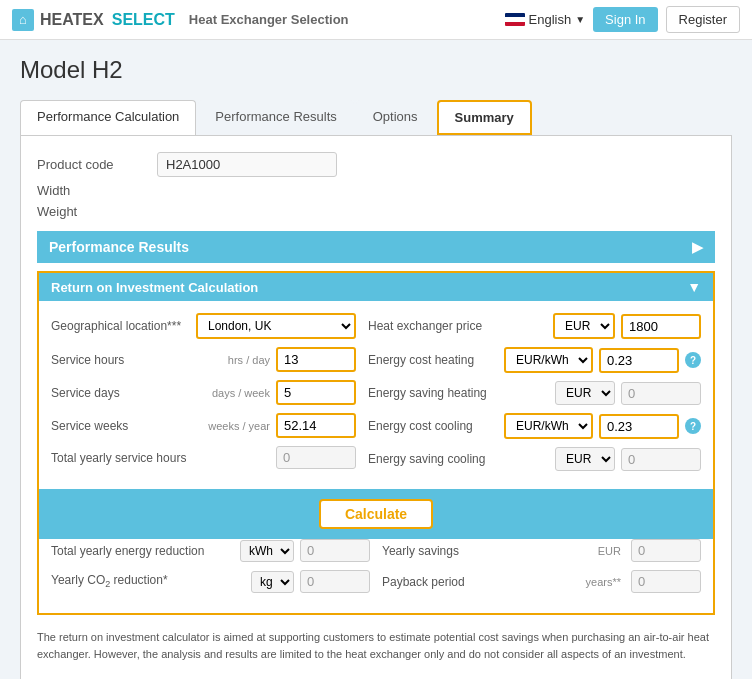  What do you see at coordinates (204, 426) in the screenshot?
I see `service-weeks-row: Service weeks weeks / year` at bounding box center [204, 426].